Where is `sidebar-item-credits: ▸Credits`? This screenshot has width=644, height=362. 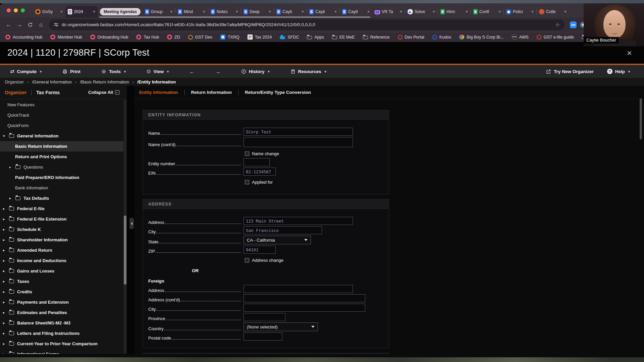
sidebar-item-credits: ▸Credits is located at coordinates (62, 292).